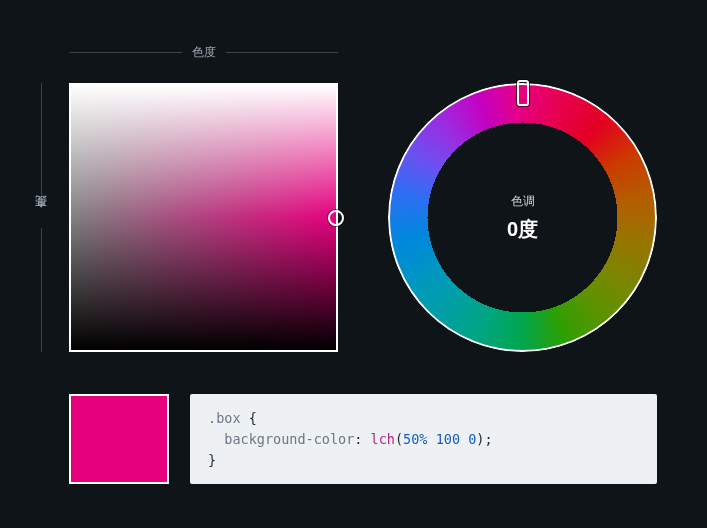 This screenshot has width=707, height=528. I want to click on code-colon: :, so click(362, 439).